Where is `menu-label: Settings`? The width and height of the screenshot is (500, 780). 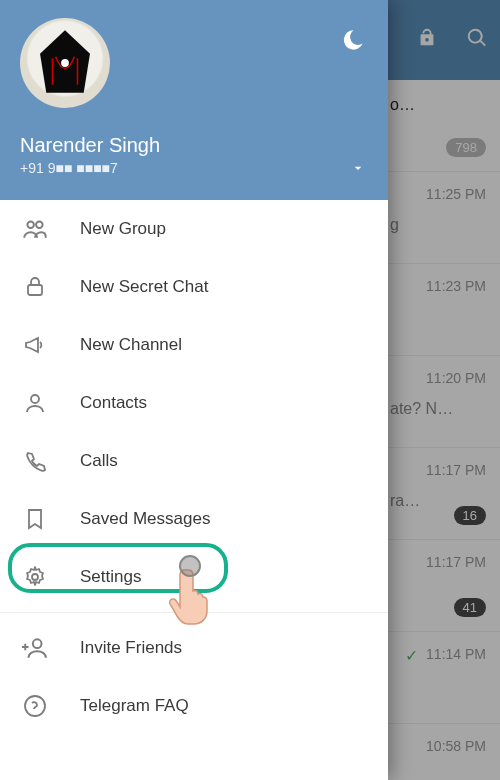
menu-label: Settings is located at coordinates (110, 577).